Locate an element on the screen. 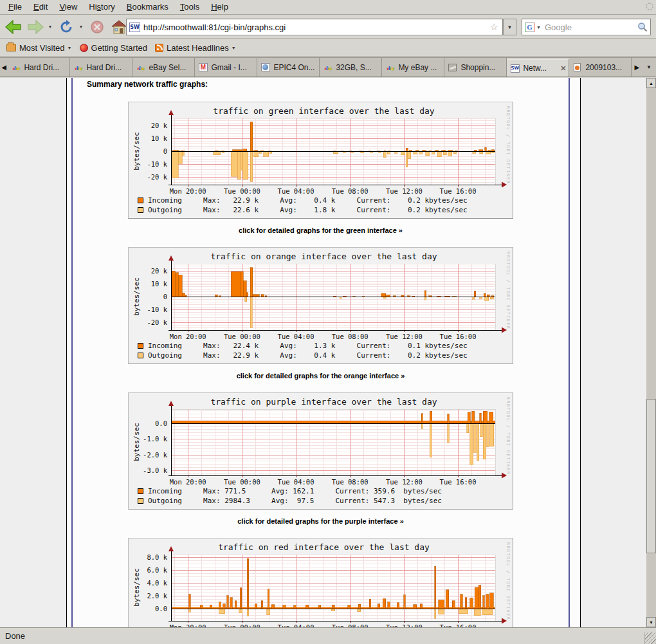  tab-8: Shoppin... is located at coordinates (476, 67).